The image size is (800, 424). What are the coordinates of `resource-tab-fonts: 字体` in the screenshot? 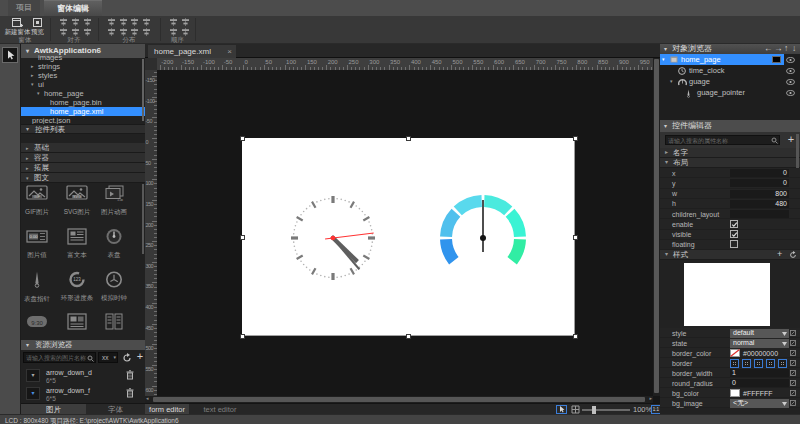 It's located at (116, 408).